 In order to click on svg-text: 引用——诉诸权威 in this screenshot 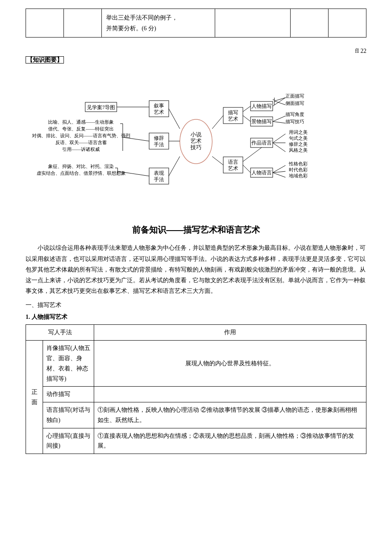, I will do `click(81, 149)`.